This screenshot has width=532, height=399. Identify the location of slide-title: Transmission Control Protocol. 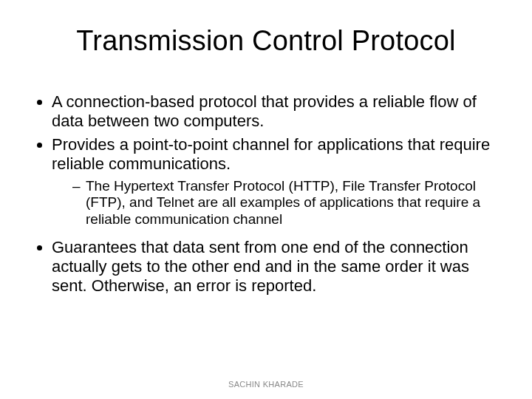
(266, 41).